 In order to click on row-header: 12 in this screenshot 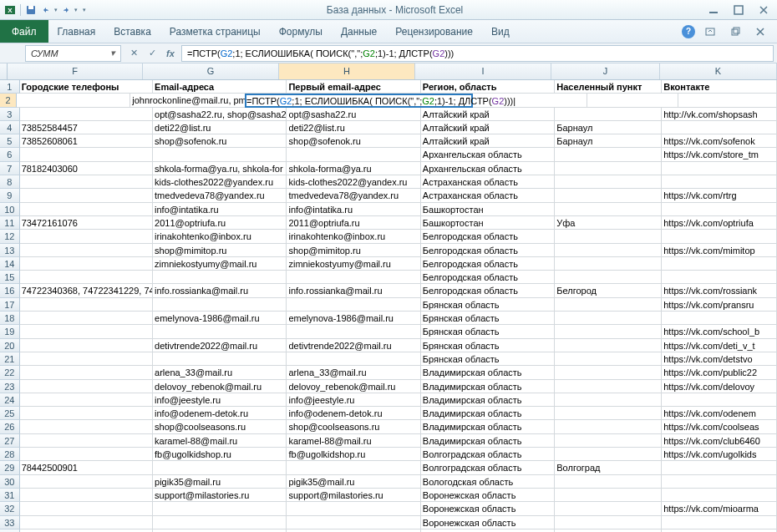, I will do `click(10, 236)`.